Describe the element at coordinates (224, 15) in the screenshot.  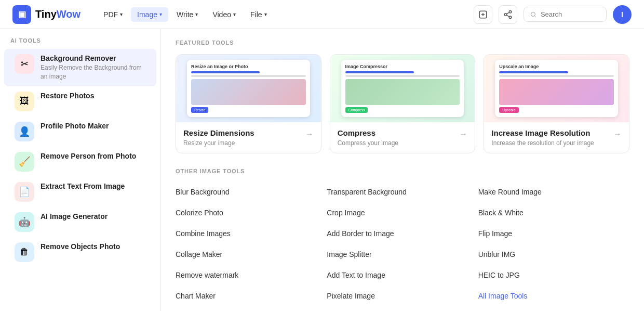
I see `nav-video: Video ▾` at that location.